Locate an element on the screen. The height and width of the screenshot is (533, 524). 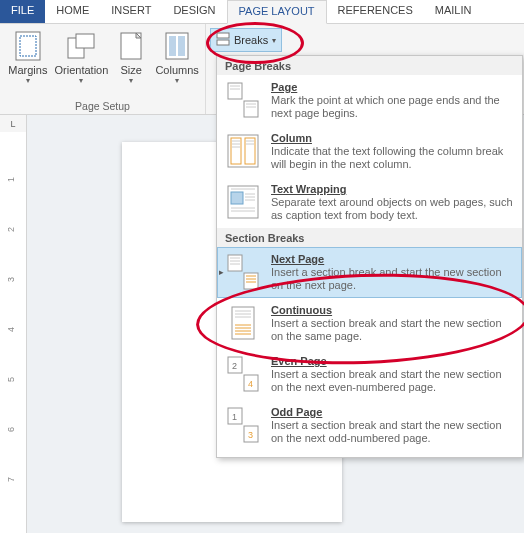
text-wrapping-break-icon is located at coordinates (243, 202).